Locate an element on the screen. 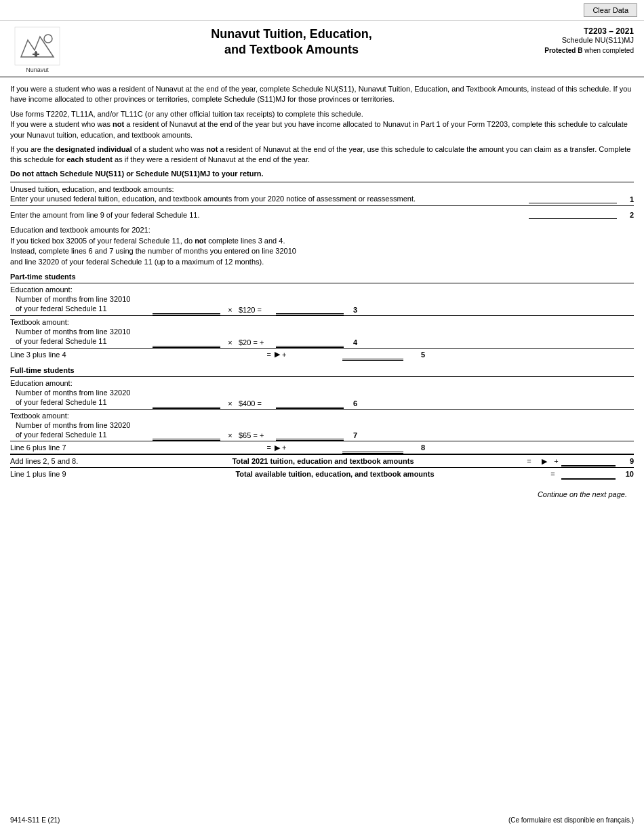 The width and height of the screenshot is (644, 834). line10-row: Line 1 plus line 9 Total available tuiti… is located at coordinates (322, 473).